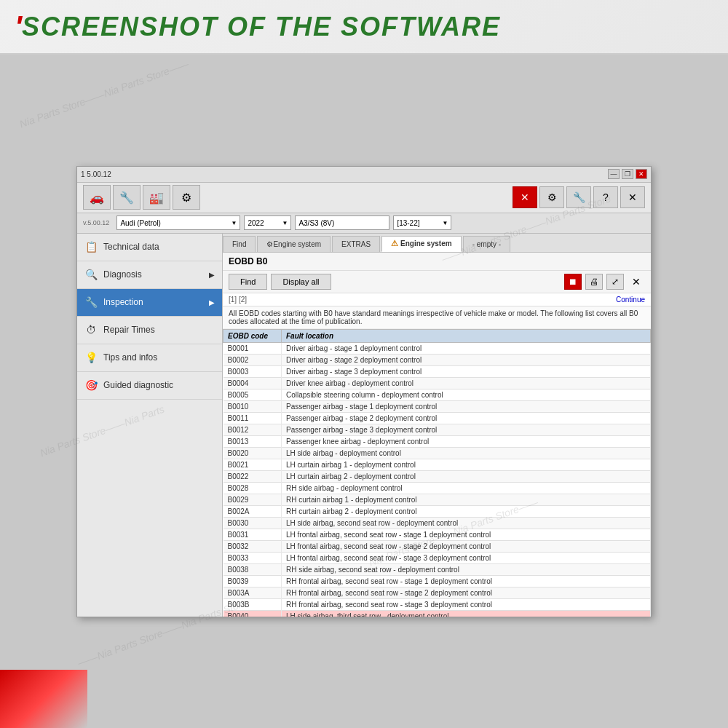 The height and width of the screenshot is (728, 728). What do you see at coordinates (437, 441) in the screenshot?
I see `table-row: B0013Passenger knee airbag - deployment …` at bounding box center [437, 441].